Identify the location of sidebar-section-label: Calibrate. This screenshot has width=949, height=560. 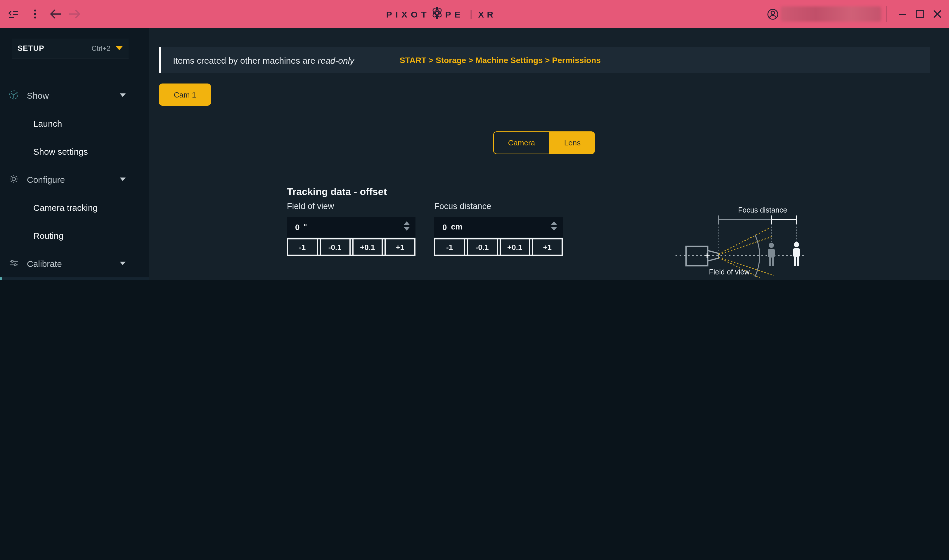
(45, 263).